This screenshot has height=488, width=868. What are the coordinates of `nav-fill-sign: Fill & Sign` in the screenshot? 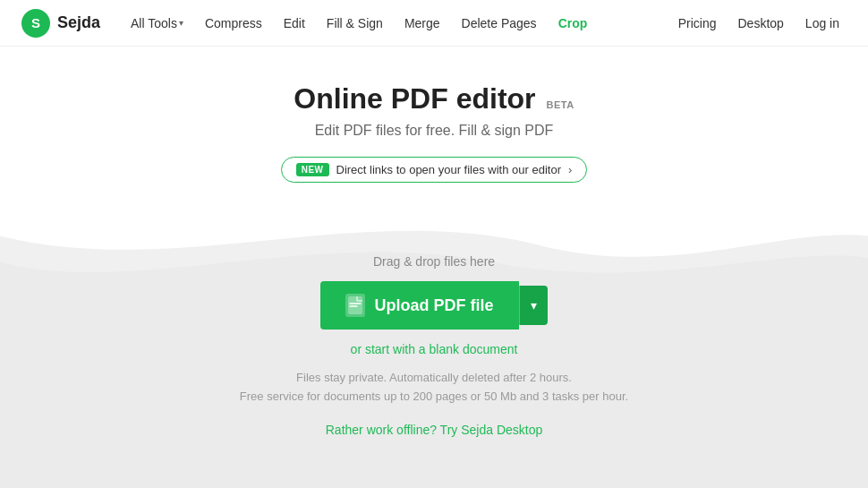 It's located at (354, 23).